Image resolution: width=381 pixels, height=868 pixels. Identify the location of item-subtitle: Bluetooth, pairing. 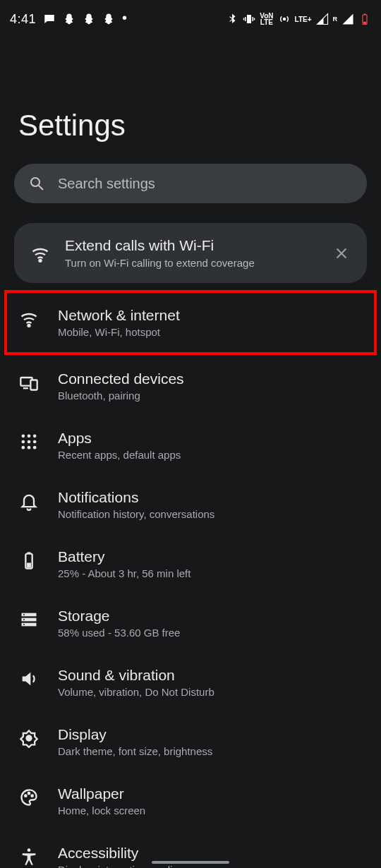
(210, 395).